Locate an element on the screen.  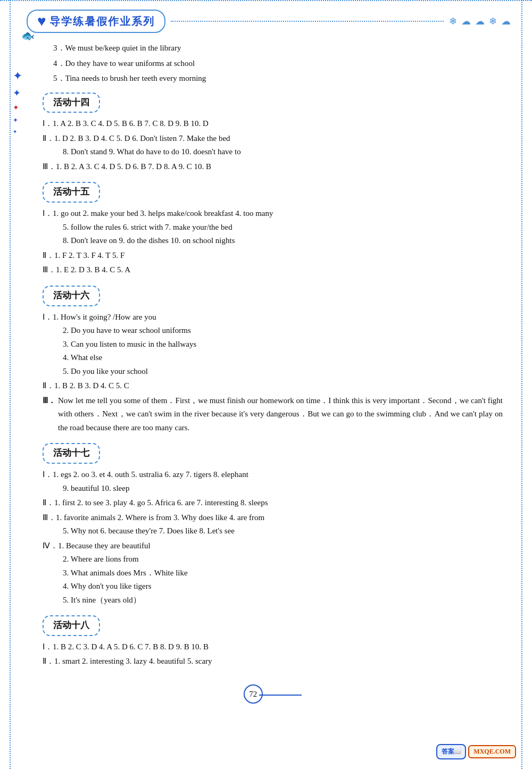
star-icon5: ✦ is located at coordinates (18, 132).